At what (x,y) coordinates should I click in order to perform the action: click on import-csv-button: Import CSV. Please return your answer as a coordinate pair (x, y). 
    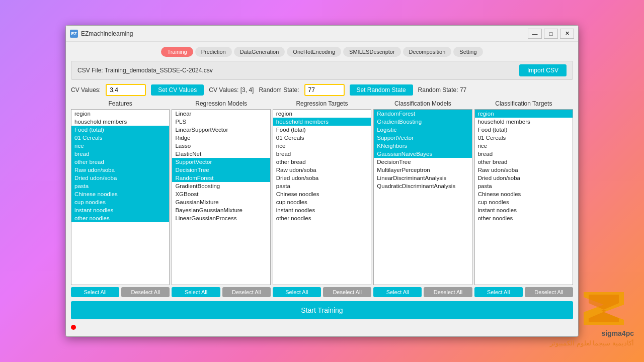
    Looking at the image, I should click on (543, 70).